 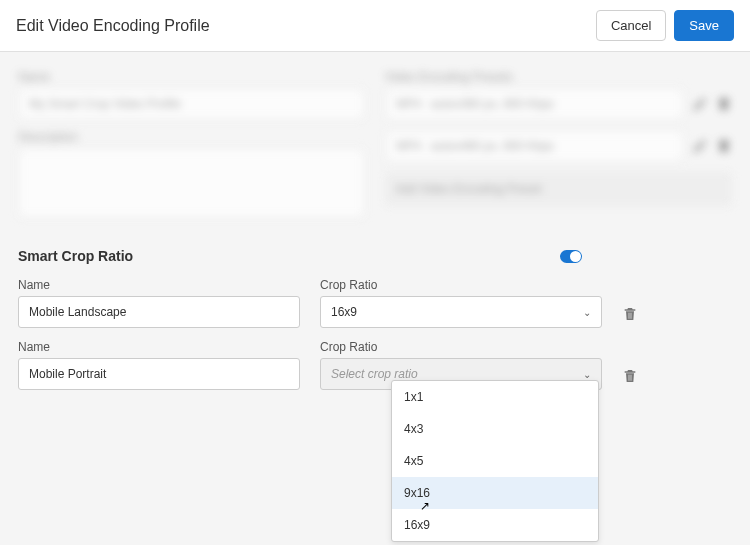 What do you see at coordinates (461, 312) in the screenshot?
I see `crop-ratio-select-0: 16x9 ⌄` at bounding box center [461, 312].